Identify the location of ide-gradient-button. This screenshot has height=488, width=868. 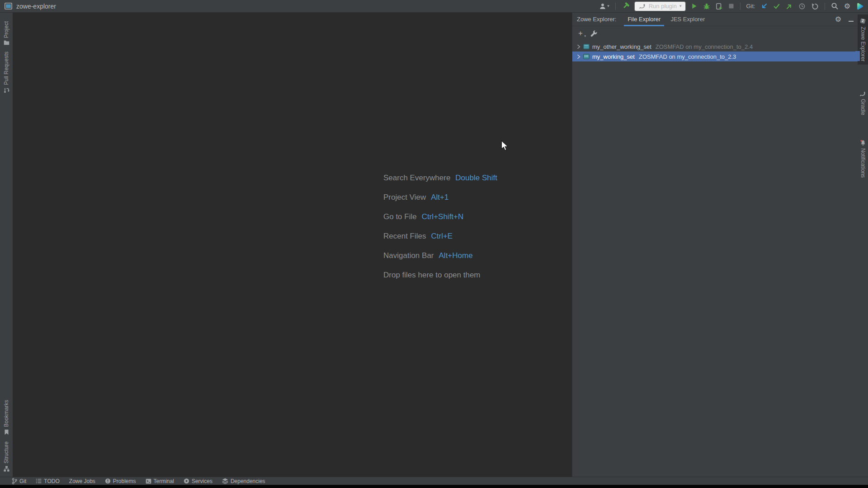
(860, 6).